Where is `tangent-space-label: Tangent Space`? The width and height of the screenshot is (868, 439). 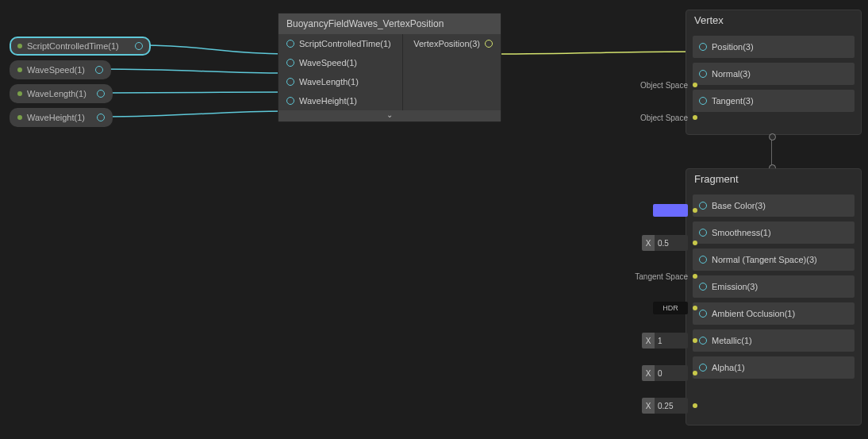 tangent-space-label: Tangent Space is located at coordinates (666, 276).